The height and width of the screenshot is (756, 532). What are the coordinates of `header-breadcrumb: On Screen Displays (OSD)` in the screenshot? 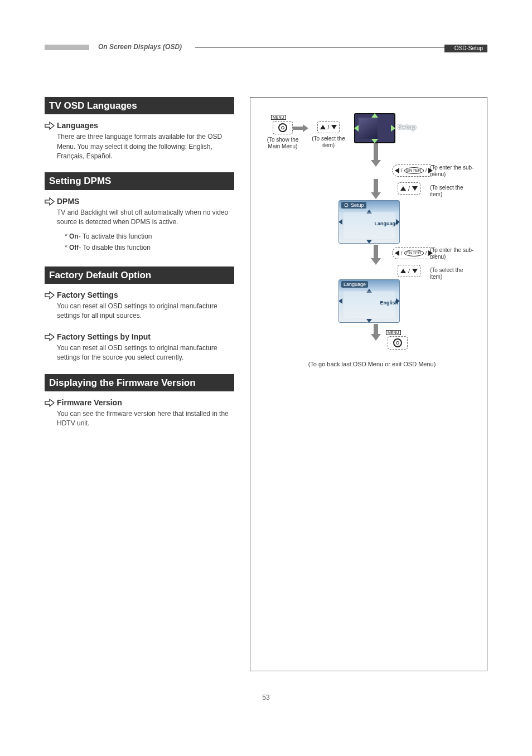 It's located at (140, 47).